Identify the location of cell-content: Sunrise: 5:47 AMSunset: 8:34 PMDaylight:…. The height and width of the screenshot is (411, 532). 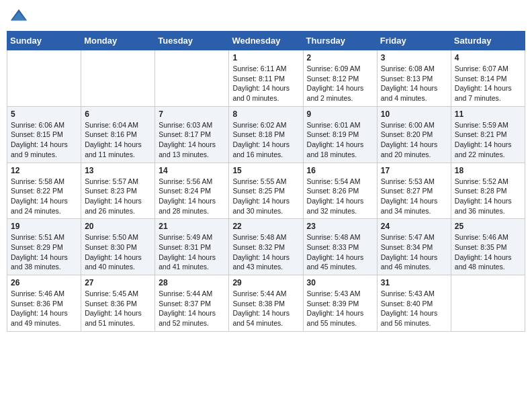
(414, 253).